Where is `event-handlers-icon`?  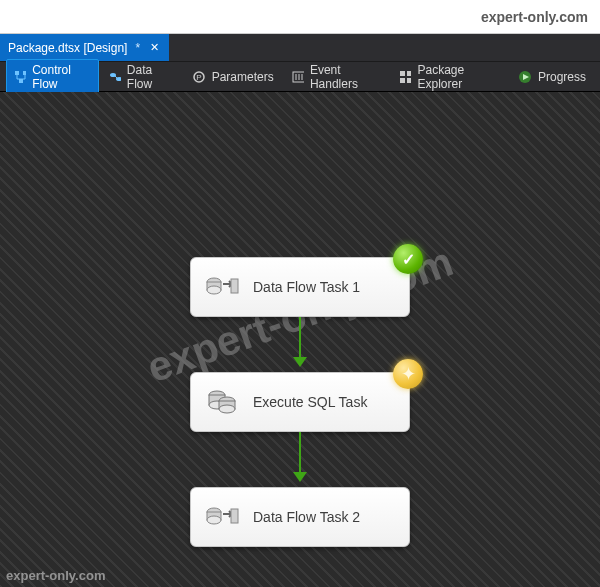
event-handlers-icon is located at coordinates (298, 77).